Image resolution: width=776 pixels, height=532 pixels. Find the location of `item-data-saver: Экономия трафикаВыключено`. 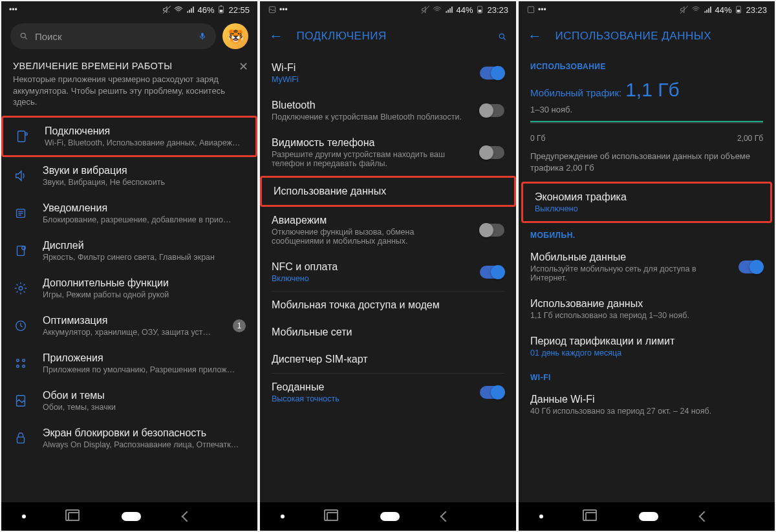

item-data-saver: Экономия трафикаВыключено is located at coordinates (647, 202).